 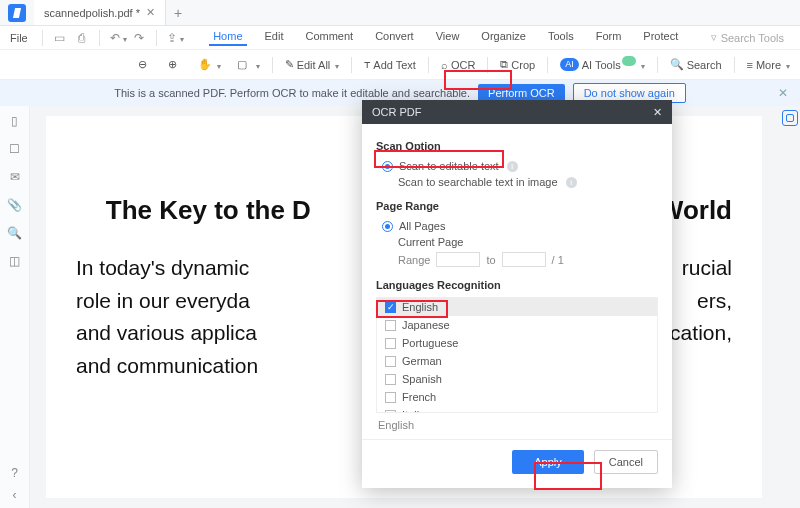 What do you see at coordinates (292, 93) in the screenshot?
I see `info-text: This is a scanned PDF. Perform OCR to ma…` at bounding box center [292, 93].